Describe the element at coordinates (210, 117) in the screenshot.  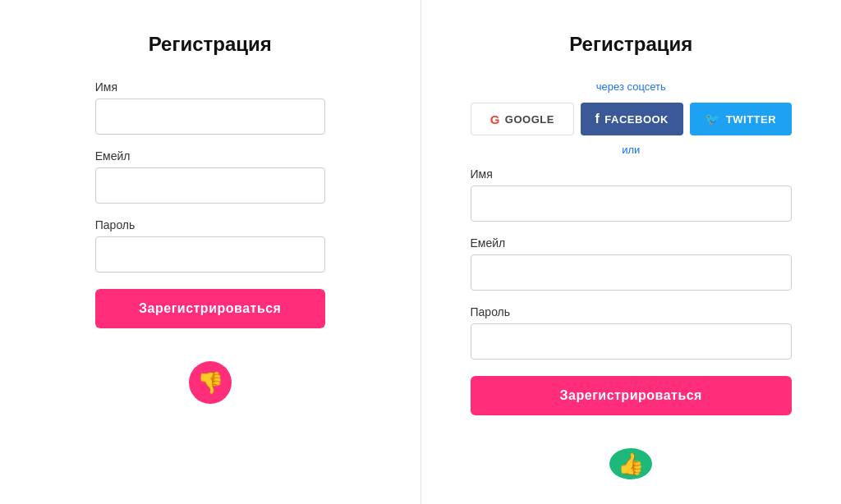
I see `left-name-input` at that location.